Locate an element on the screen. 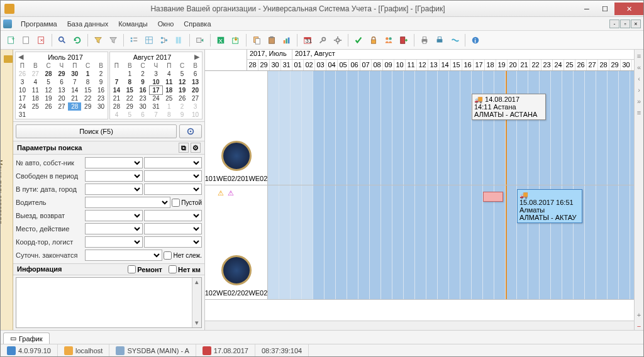 This screenshot has height=357, width=644. grid-icon is located at coordinates (149, 40).